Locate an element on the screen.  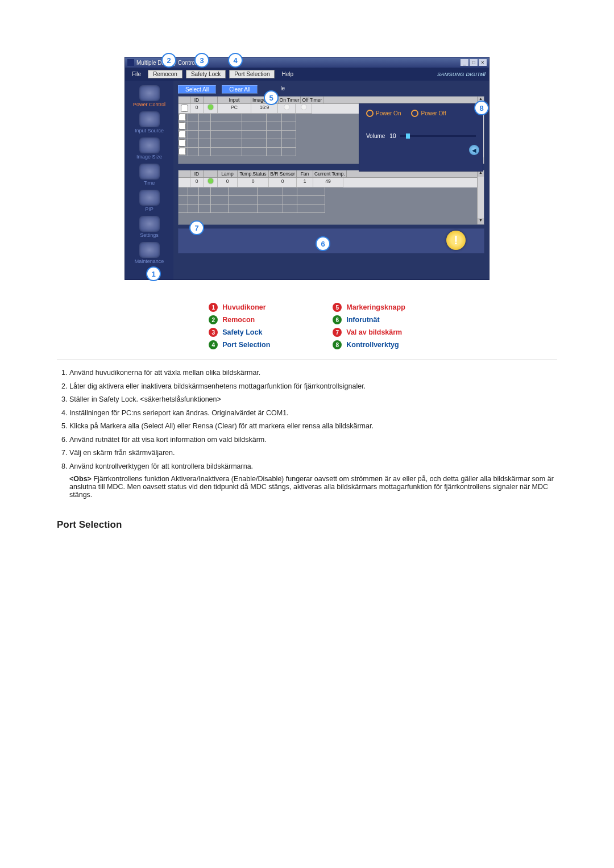
legend-label: Remocon is located at coordinates (239, 320).